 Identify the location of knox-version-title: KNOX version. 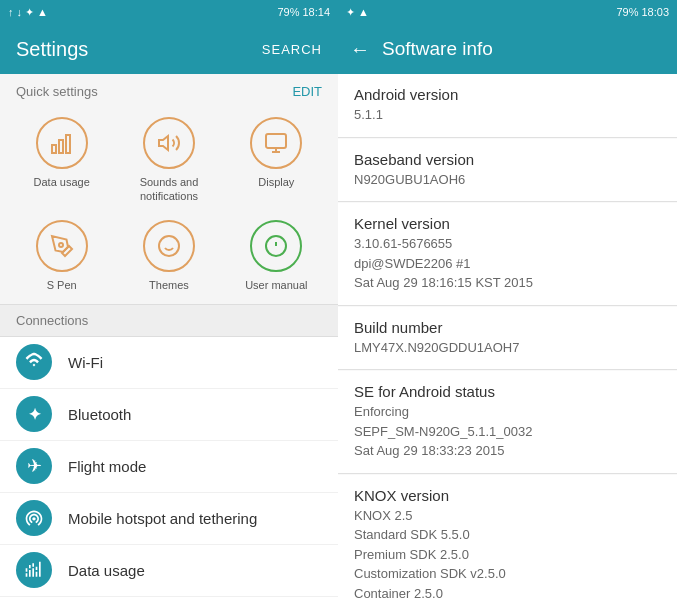
(508, 496).